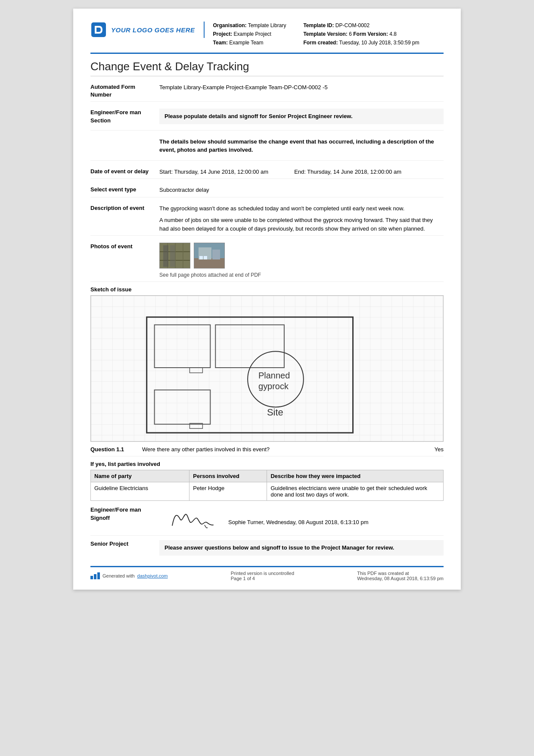 Image resolution: width=534 pixels, height=756 pixels. I want to click on auto-form-label: Automated Form Number, so click(125, 91).